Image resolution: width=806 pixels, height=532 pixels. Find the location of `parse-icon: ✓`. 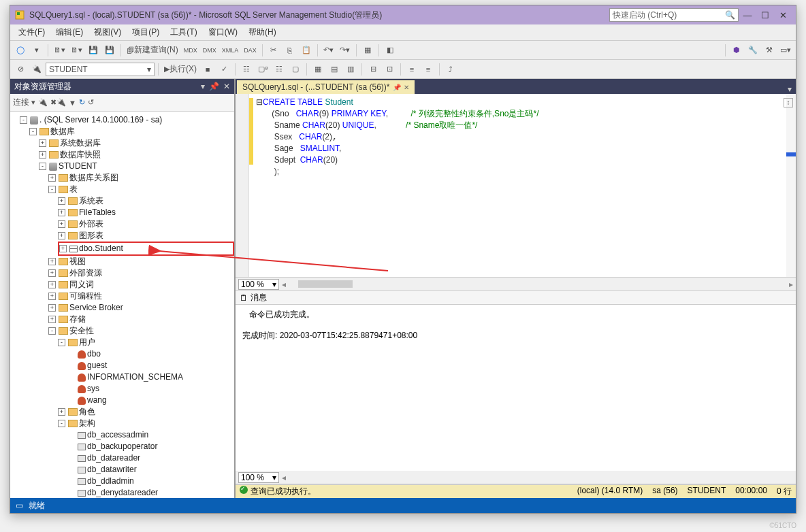

parse-icon: ✓ is located at coordinates (224, 69).